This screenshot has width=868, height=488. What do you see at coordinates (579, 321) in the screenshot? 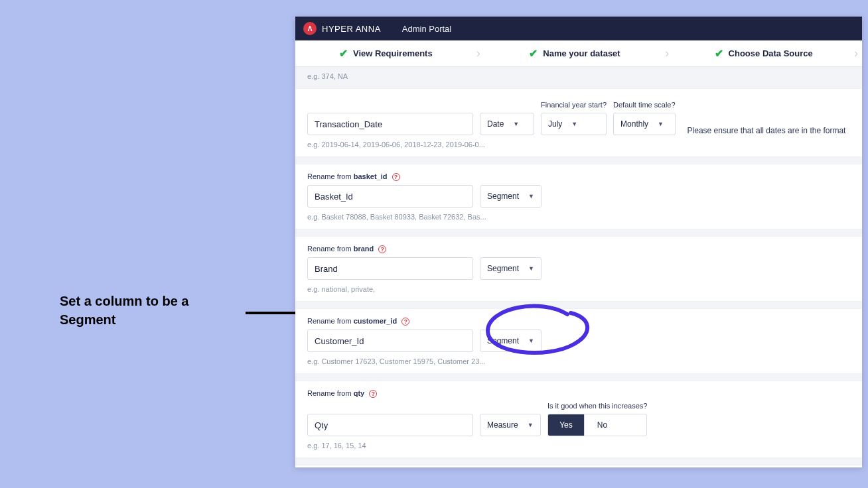
I see `rename-label: Rename from customer_id ?` at bounding box center [579, 321].